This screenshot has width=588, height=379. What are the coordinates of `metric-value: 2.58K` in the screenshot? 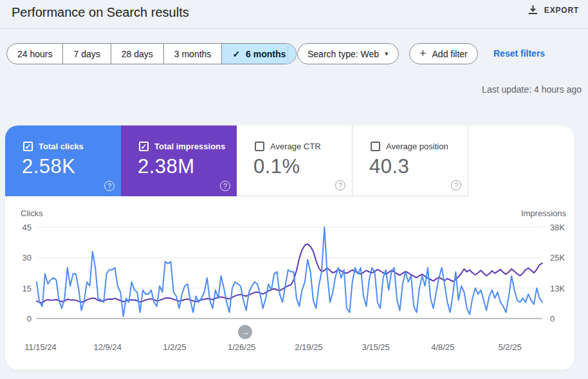 It's located at (49, 167).